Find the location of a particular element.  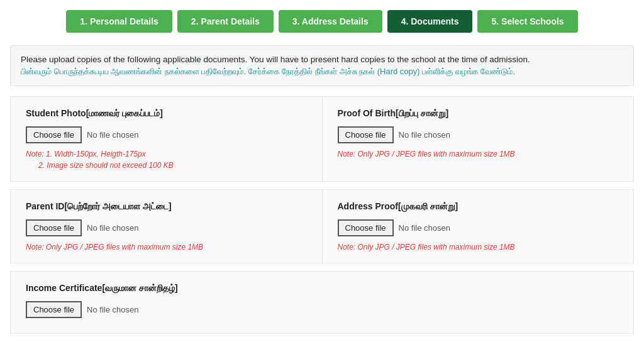

address-proof-note: Note: Only JPG / JPEG files with maximum… is located at coordinates (478, 247).